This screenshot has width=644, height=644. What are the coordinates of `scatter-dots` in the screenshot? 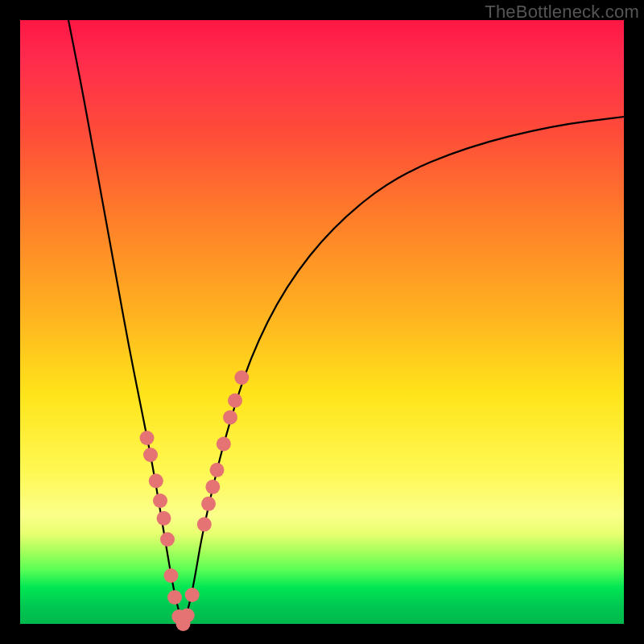 It's located at (195, 501).